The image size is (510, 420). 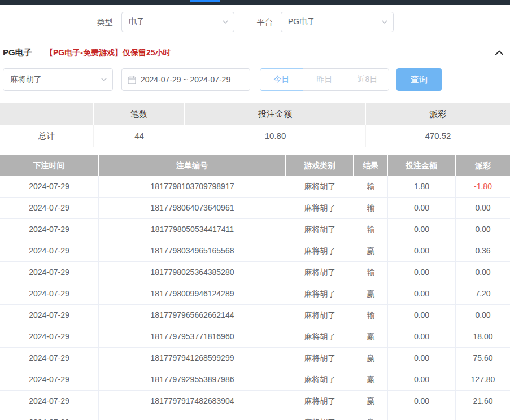 I want to click on order-number-cell: 1817798009946124289, so click(x=193, y=294).